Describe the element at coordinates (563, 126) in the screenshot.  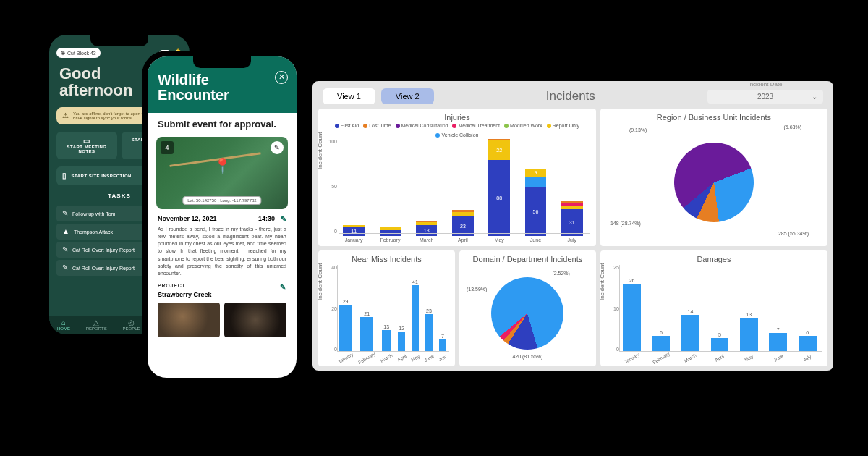
I see `legend-item: Report Only` at that location.